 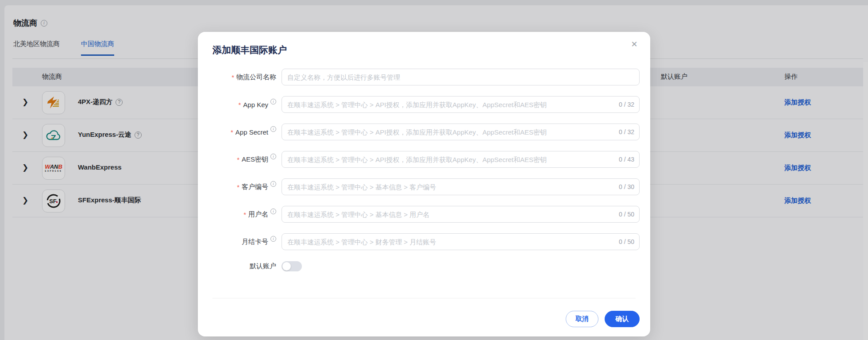 I want to click on field-label: 月结卡号 i, so click(x=240, y=242).